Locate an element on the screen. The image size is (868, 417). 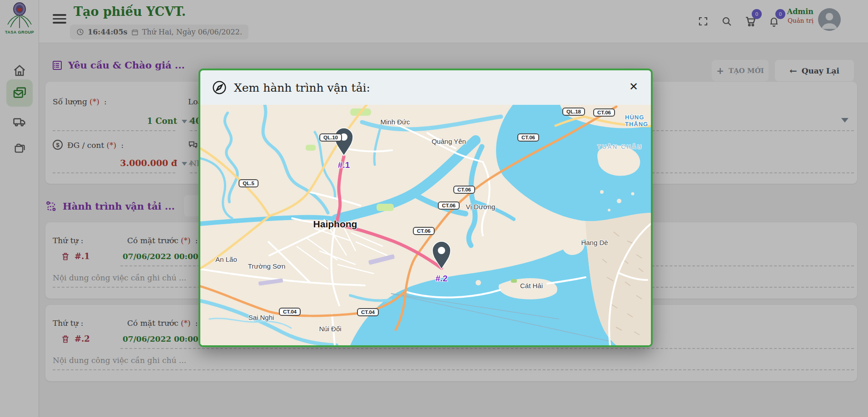
map-label-quang-yen: Quảng Yên is located at coordinates (449, 142).